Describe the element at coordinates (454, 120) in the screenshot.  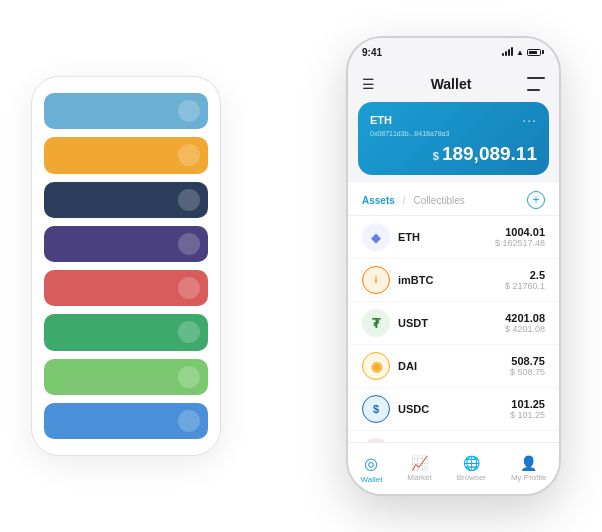
I see `wallet-card-header: ETH ···` at that location.